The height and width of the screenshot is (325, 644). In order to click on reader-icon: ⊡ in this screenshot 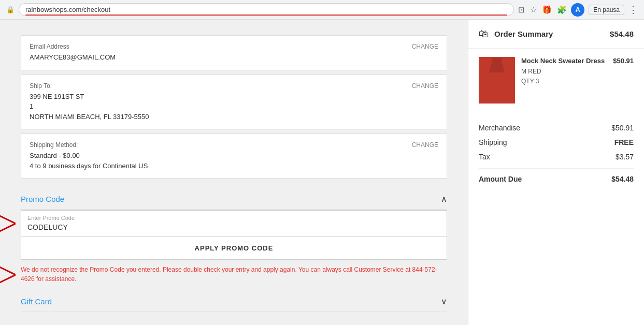, I will do `click(521, 10)`.